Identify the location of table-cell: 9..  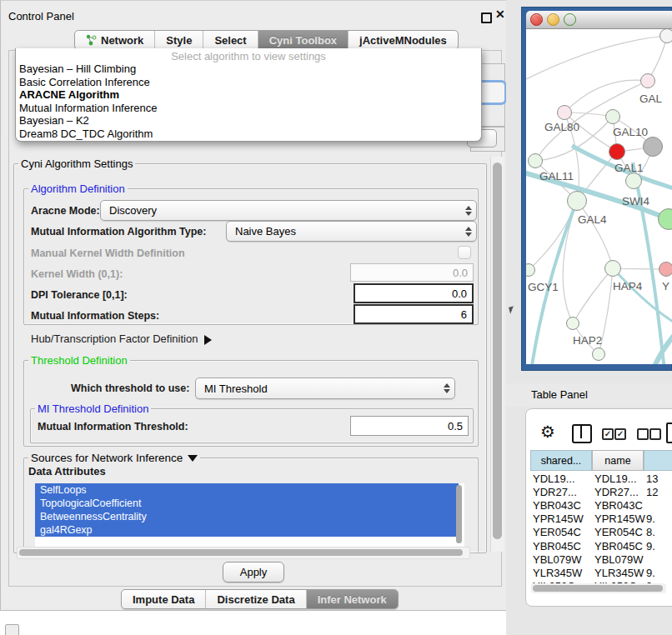
(659, 518).